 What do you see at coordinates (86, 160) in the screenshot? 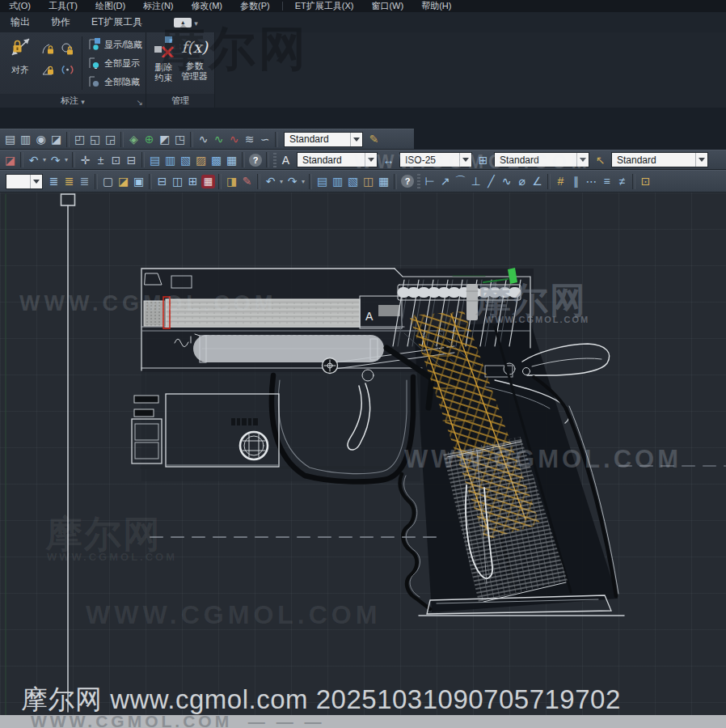
I see `pan-icon: ✛` at bounding box center [86, 160].